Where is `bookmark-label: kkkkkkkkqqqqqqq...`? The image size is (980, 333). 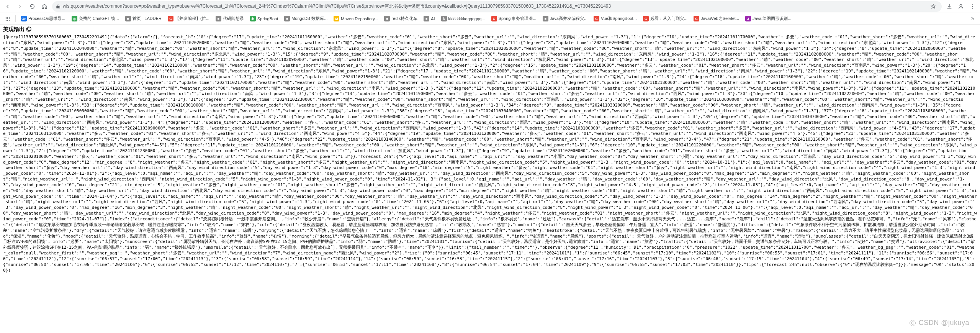 bookmark-label: kkkkkkkkqqqqqqq... is located at coordinates (467, 19).